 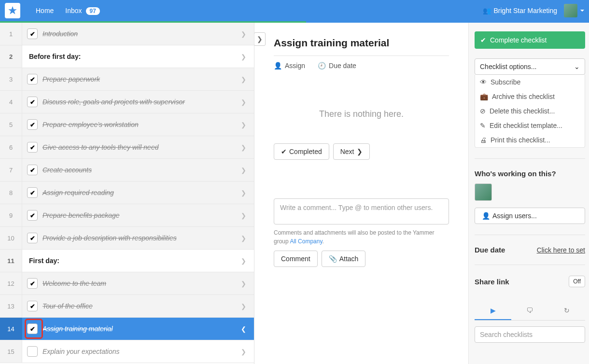 What do you see at coordinates (11, 102) in the screenshot?
I see `task-number: 4` at bounding box center [11, 102].